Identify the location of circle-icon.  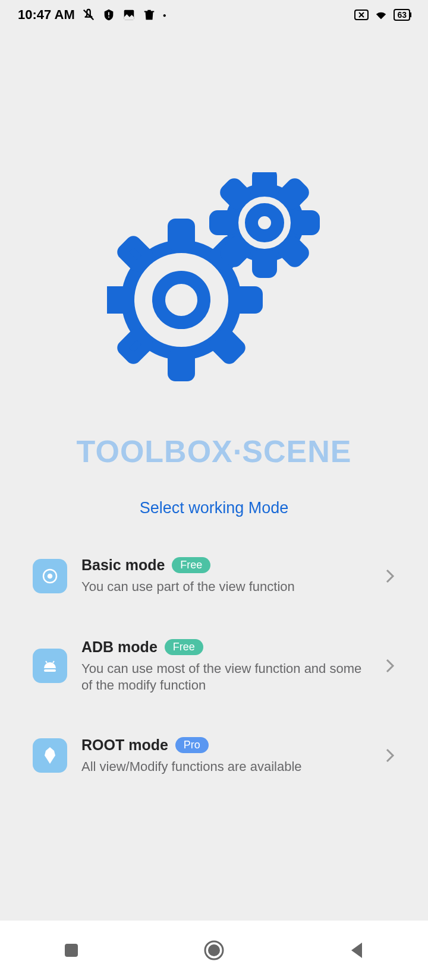
(214, 950).